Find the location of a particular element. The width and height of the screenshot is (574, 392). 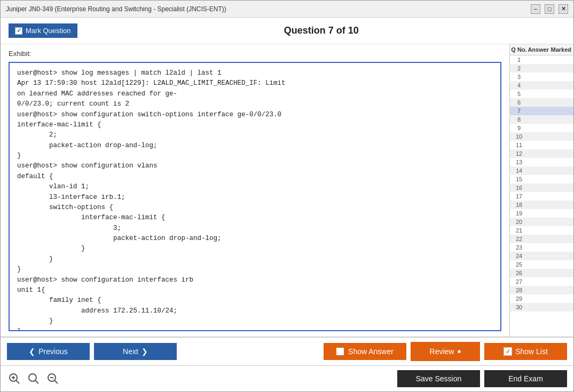

minimize-button: − is located at coordinates (536, 9).